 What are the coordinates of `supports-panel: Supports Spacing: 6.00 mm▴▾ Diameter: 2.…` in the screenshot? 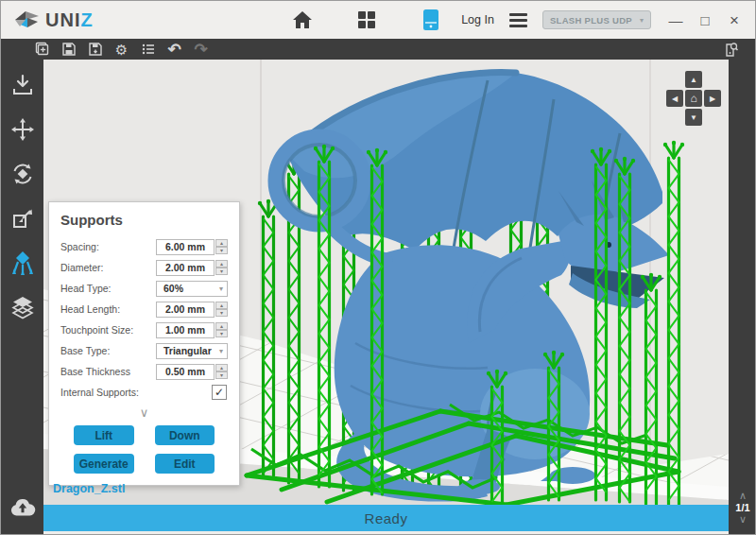 It's located at (144, 344).